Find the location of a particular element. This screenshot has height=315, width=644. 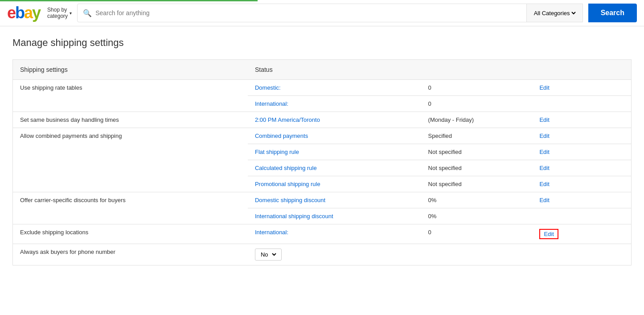

logo-e: e is located at coordinates (11, 13).